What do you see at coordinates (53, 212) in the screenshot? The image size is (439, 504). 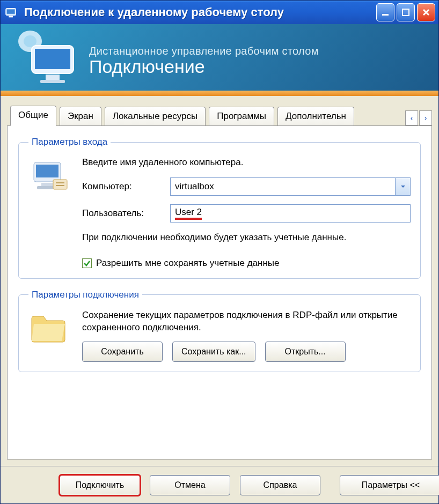 I see `login-computer-icon` at bounding box center [53, 212].